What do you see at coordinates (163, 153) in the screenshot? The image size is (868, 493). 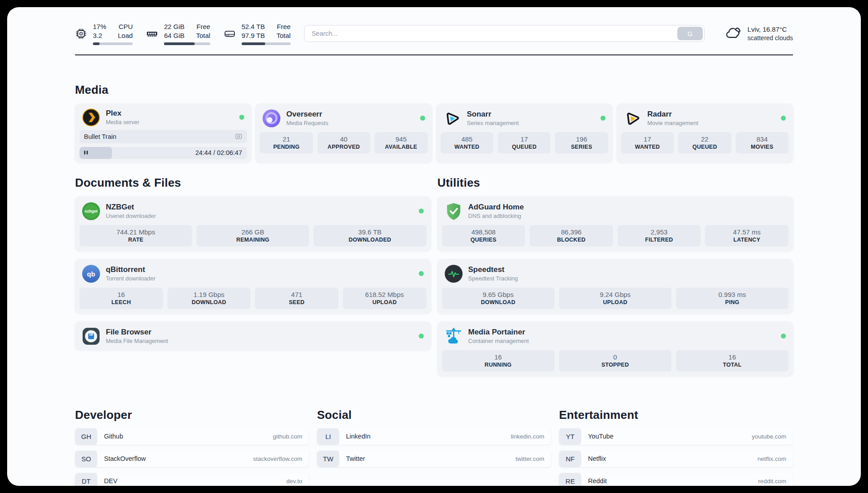 I see `playback-progressbar: 24:44 / 02:06:47` at bounding box center [163, 153].